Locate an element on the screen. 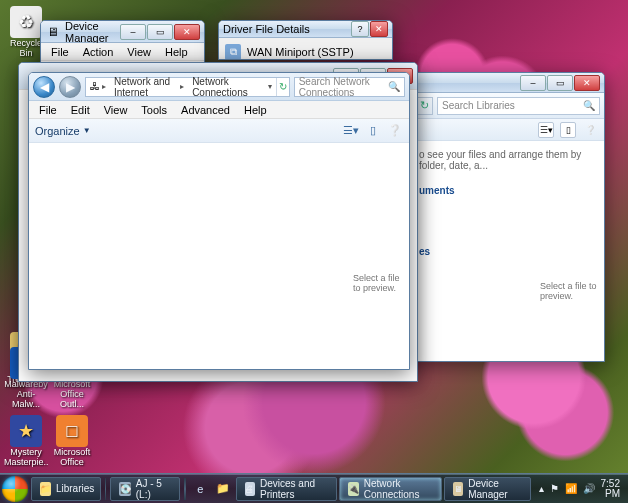 The height and width of the screenshot is (503, 628). network-tray-icon: 📶 is located at coordinates (571, 488).